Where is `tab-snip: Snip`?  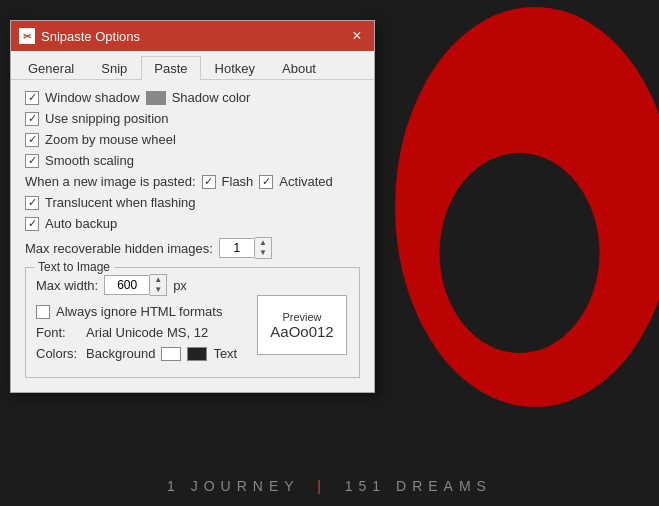
tab-snip: Snip is located at coordinates (114, 68).